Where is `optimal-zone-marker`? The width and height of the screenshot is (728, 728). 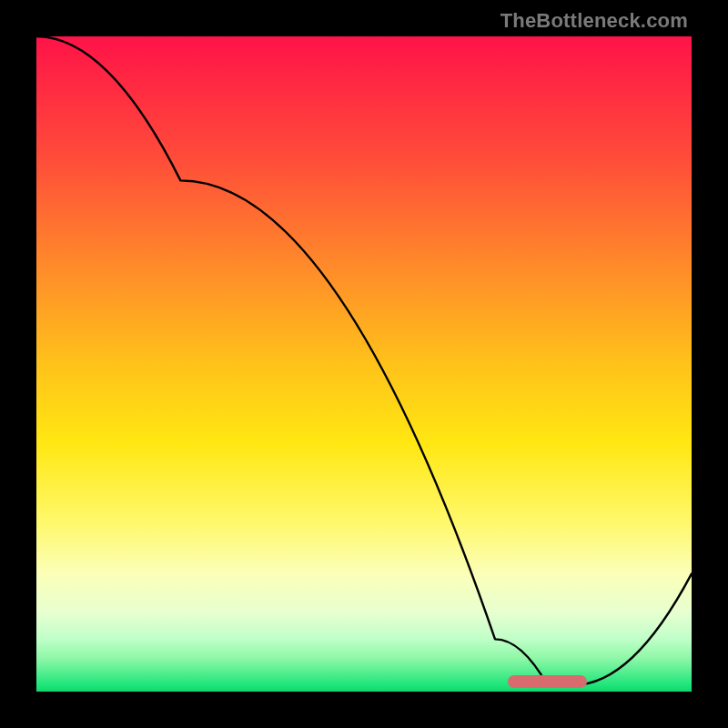
optimal-zone-marker is located at coordinates (547, 682).